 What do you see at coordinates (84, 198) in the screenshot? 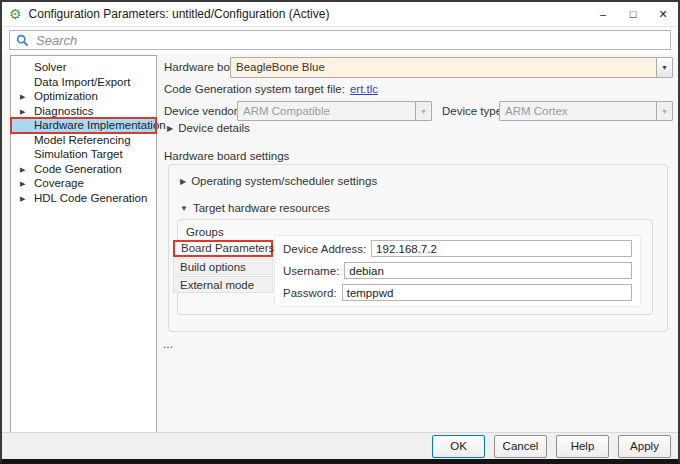
I see `sidebar-item-hdl-code-generation: ▶ HDL Code Generation` at bounding box center [84, 198].